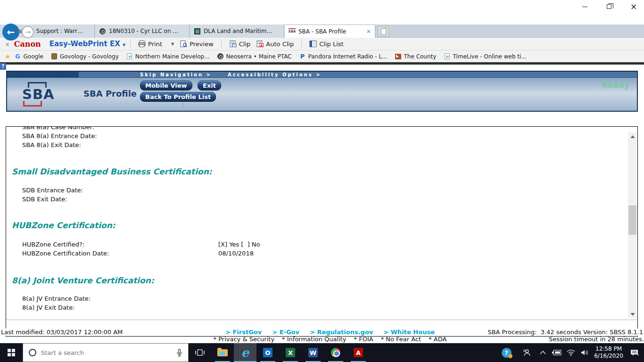 The image size is (644, 362). Describe the element at coordinates (343, 57) in the screenshot. I see `favorite-pandora: PPandora Internet Radio - L...` at that location.